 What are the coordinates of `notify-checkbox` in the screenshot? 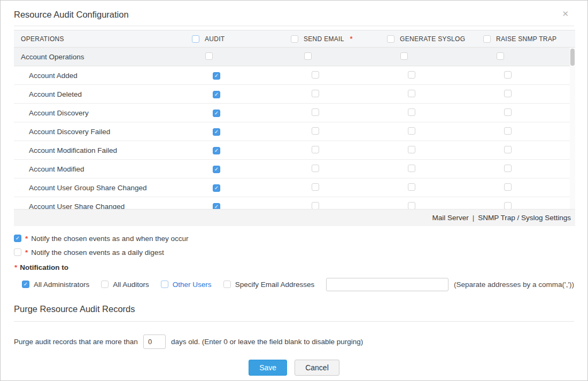 It's located at (18, 252).